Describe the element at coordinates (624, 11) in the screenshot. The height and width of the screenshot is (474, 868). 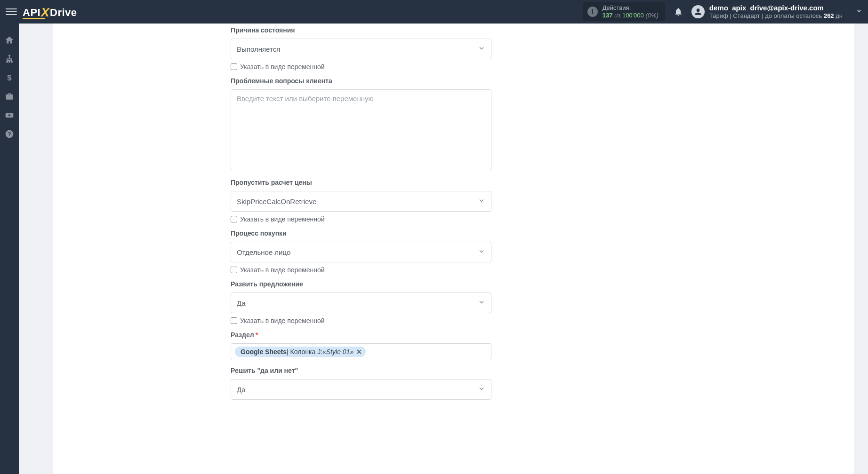
I see `actions-counter: i Действия: 137 из 100'000 (0%)` at that location.